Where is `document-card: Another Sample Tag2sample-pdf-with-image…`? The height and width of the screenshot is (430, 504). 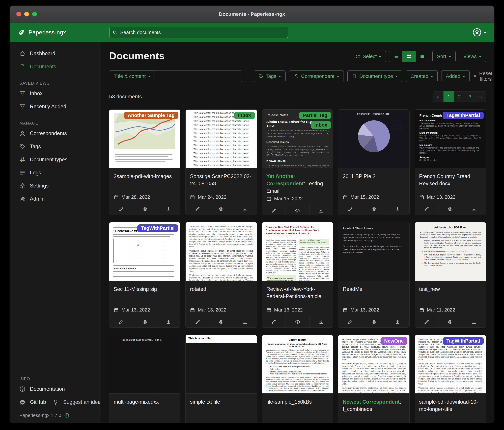 document-card: Another Sample Tag2sample-pdf-with-image… is located at coordinates (145, 162).